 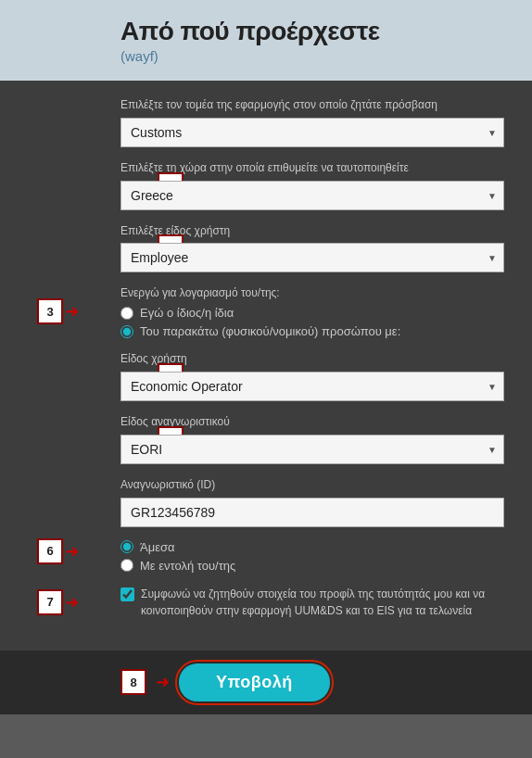 I want to click on sector-label: Επιλέξτε τον τομέα της εφαρμογής στον οπ…, so click(x=312, y=106).